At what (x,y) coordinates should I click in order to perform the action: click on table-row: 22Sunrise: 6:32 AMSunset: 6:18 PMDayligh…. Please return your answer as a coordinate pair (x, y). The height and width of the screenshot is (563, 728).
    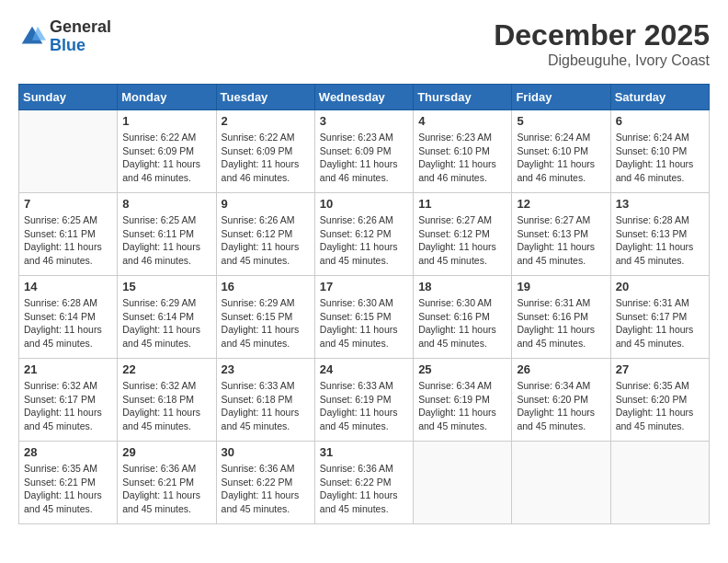
    Looking at the image, I should click on (167, 400).